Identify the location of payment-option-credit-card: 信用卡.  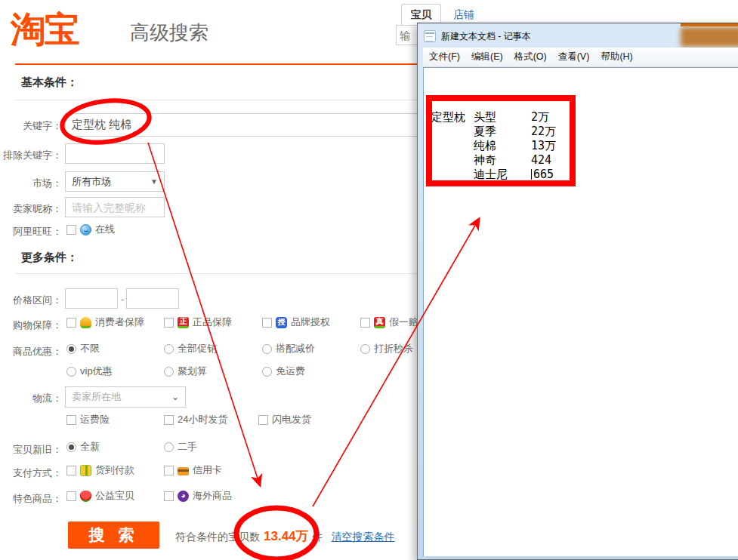
(193, 470).